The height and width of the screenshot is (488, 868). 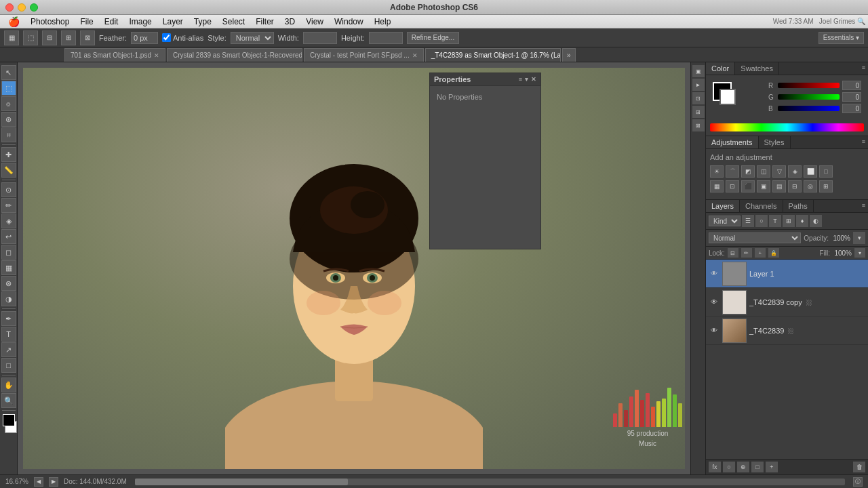 I want to click on side-panel-btn-5: ⊠, so click(x=698, y=125).